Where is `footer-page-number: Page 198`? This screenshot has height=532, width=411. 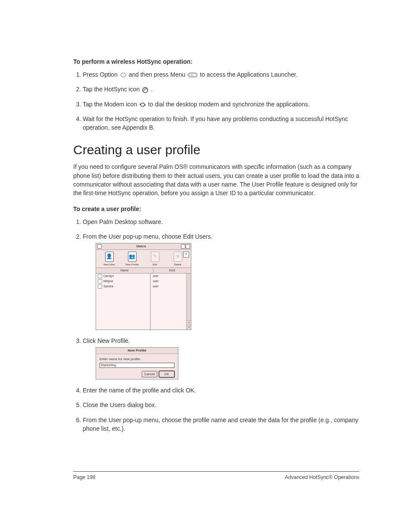 footer-page-number: Page 198 is located at coordinates (84, 477).